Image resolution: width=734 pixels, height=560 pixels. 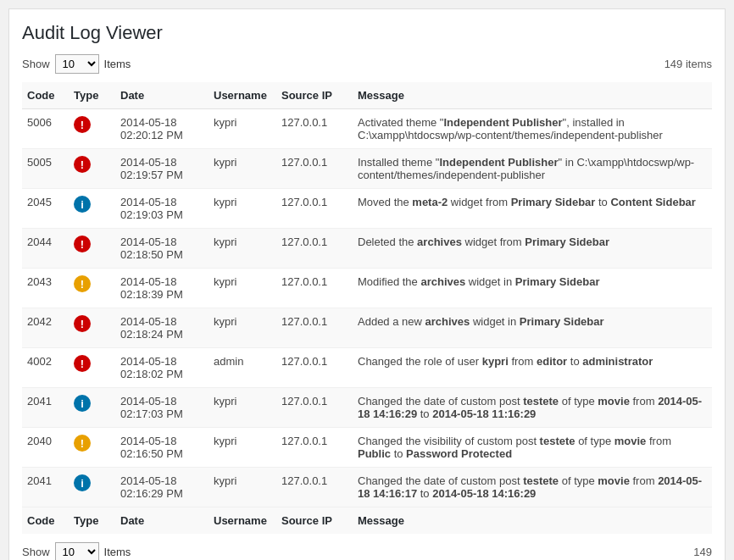 I want to click on page-title: Audit Log Viewer, so click(x=367, y=33).